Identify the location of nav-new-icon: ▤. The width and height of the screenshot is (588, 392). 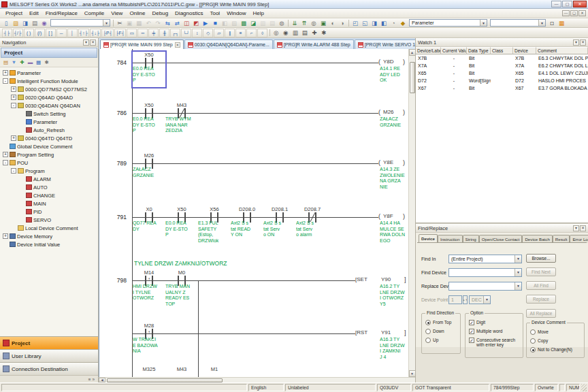
(5, 63).